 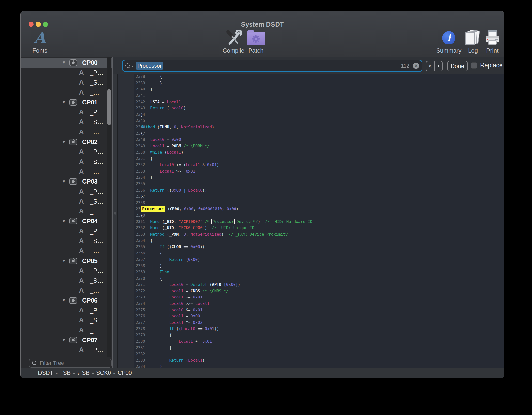 I want to click on search-menu-chevron-icon: ⌄, so click(x=132, y=66).